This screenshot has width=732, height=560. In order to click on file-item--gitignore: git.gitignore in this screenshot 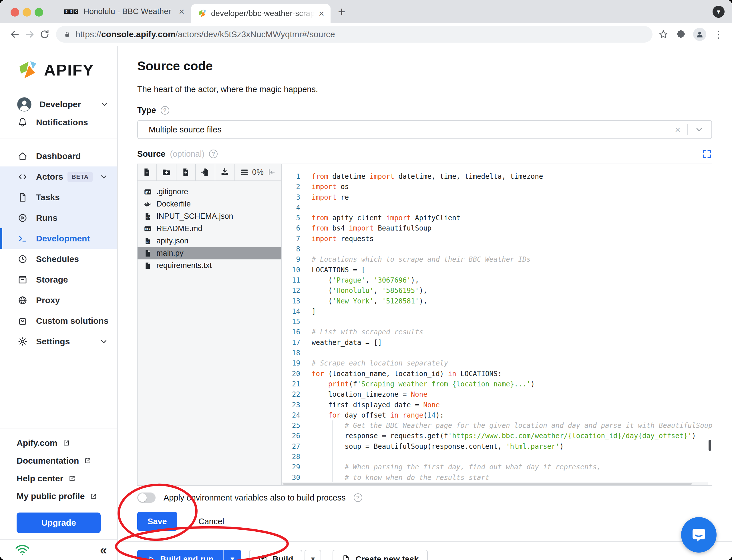, I will do `click(209, 192)`.